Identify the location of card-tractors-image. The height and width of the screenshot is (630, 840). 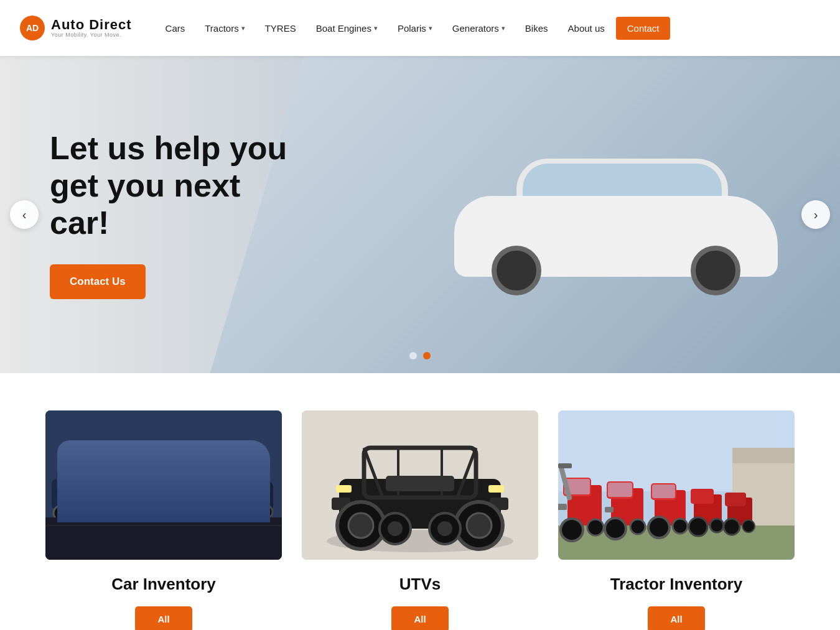
(676, 485).